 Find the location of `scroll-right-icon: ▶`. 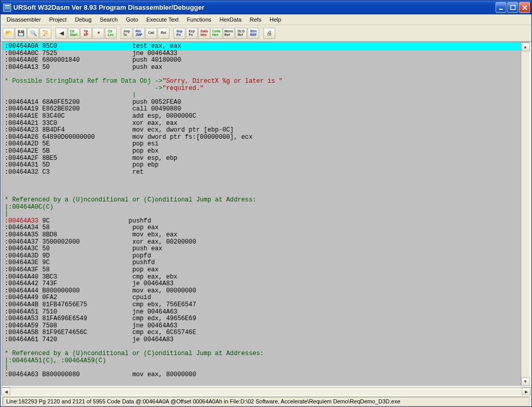

scroll-right-icon: ▶ is located at coordinates (526, 392).